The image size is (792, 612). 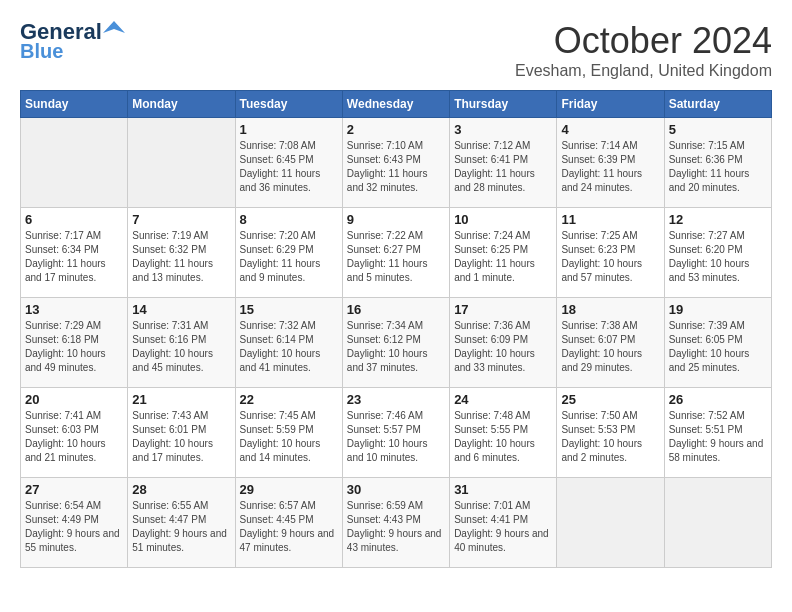 I want to click on calendar-cell: 28Sunrise: 6:55 AM Sunset: 4:47 PM Dayli…, so click(x=182, y=523).